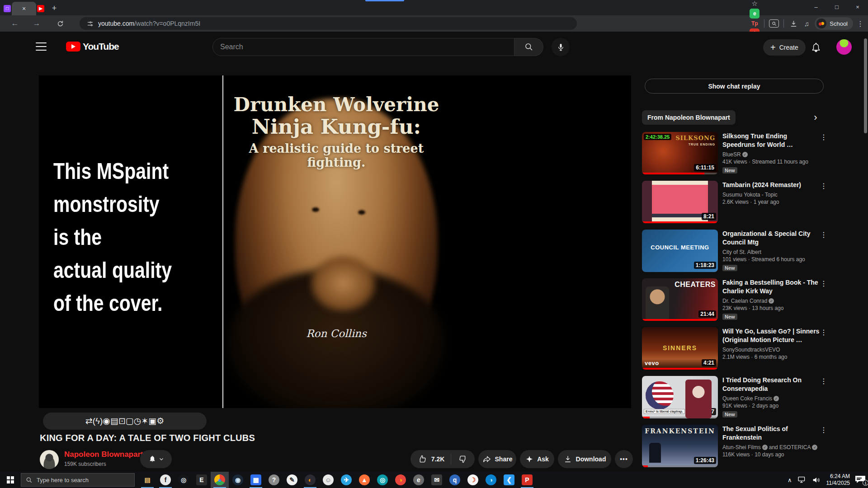 This screenshot has width=868, height=488. I want to click on taskbar-clock: 6:24 AM 11/4/2025, so click(838, 480).